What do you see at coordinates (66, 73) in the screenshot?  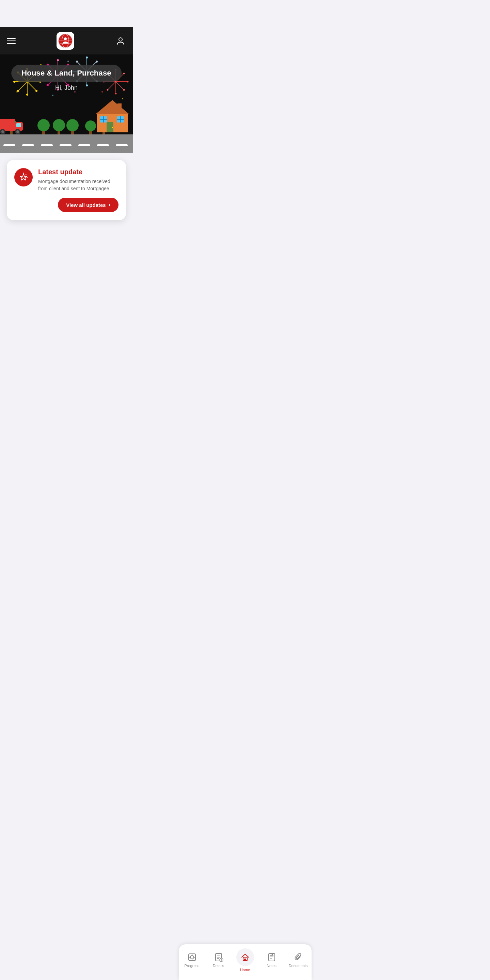 I see `property-type-pill: House & Land, Purchase` at bounding box center [66, 73].